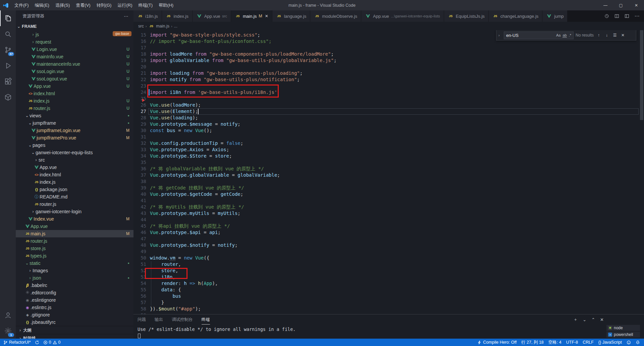 This screenshot has width=644, height=346. Describe the element at coordinates (37, 343) in the screenshot. I see `status-sync` at that location.